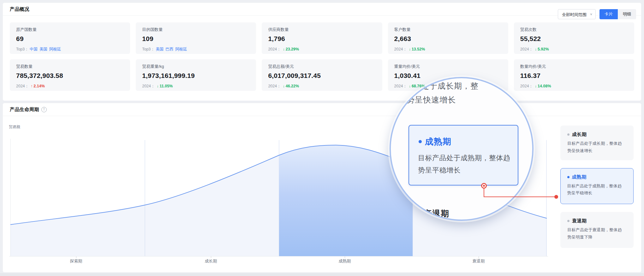 Image resolution: width=644 pixels, height=276 pixels. Describe the element at coordinates (322, 67) in the screenshot. I see `stat-label: 贸易总额/美元` at that location.